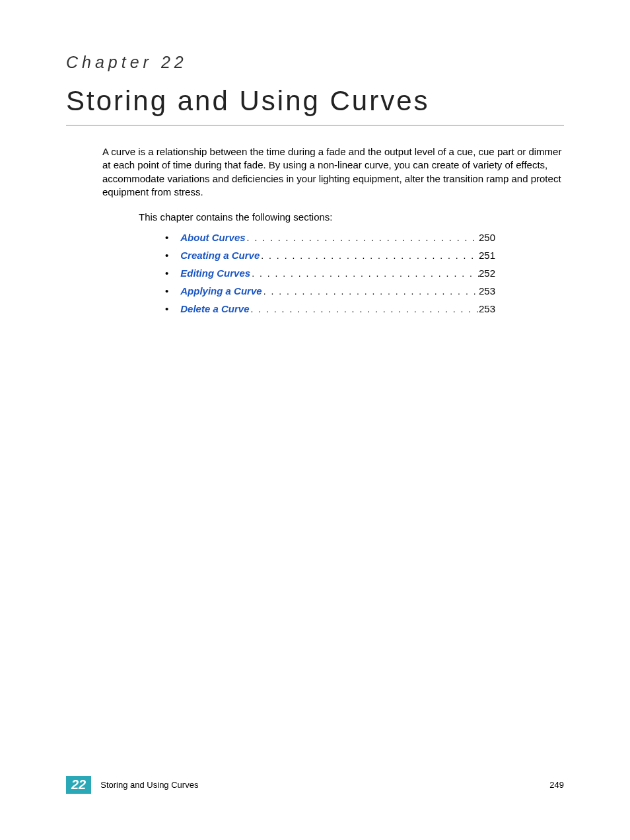 The image size is (630, 840). I want to click on toc-link-delete-curve: Delete a Curve, so click(215, 309).